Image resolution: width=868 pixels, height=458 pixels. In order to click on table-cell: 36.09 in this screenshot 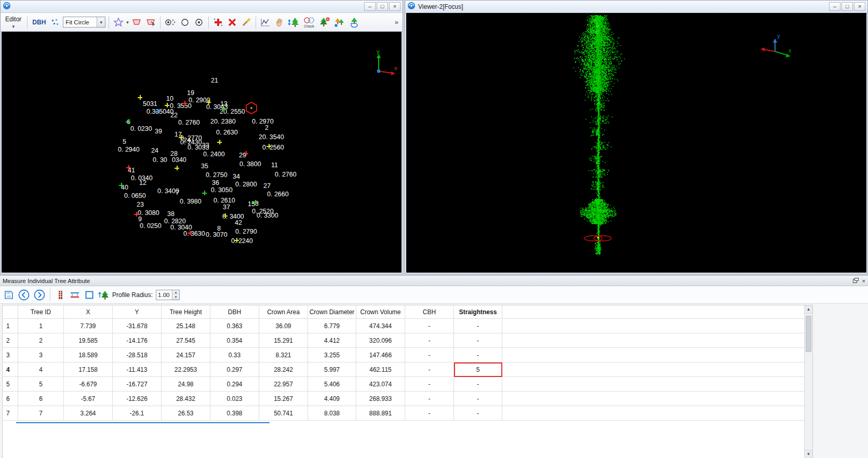, I will do `click(284, 326)`.